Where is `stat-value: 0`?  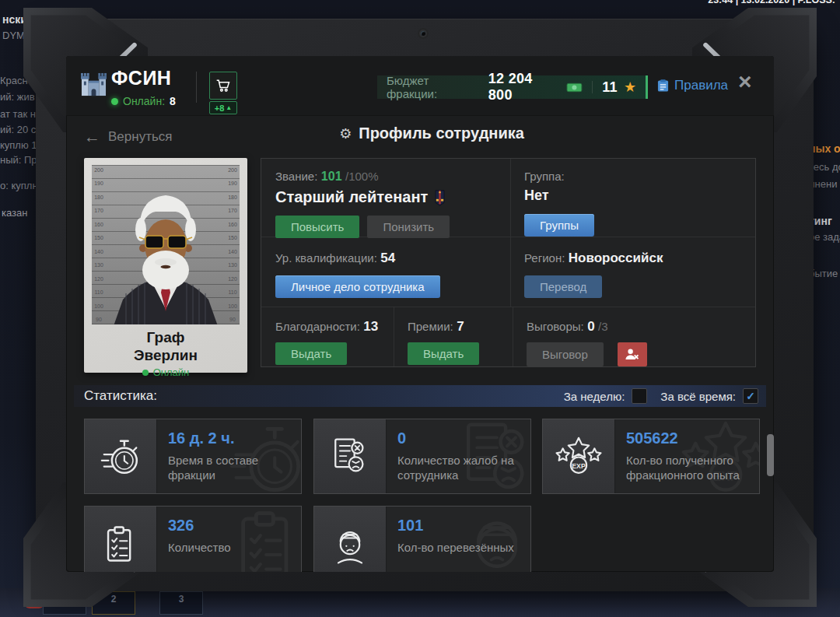
stat-value: 0 is located at coordinates (459, 439).